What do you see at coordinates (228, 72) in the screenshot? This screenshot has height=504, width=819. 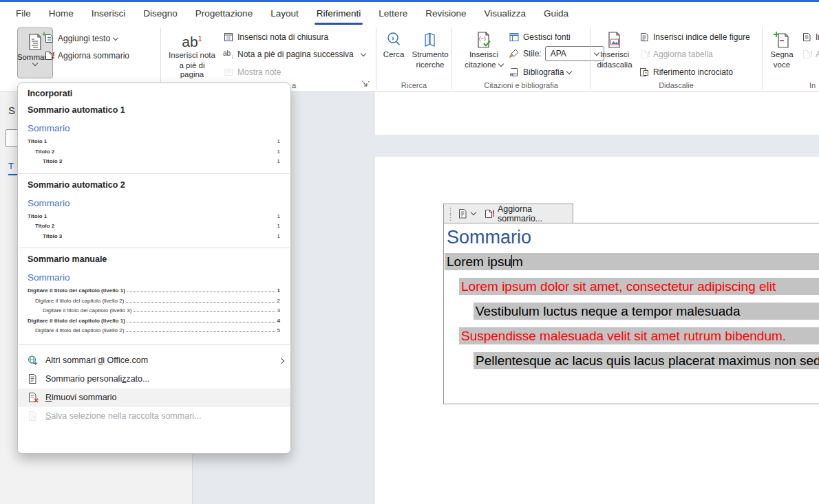 I see `show-notes-icon` at bounding box center [228, 72].